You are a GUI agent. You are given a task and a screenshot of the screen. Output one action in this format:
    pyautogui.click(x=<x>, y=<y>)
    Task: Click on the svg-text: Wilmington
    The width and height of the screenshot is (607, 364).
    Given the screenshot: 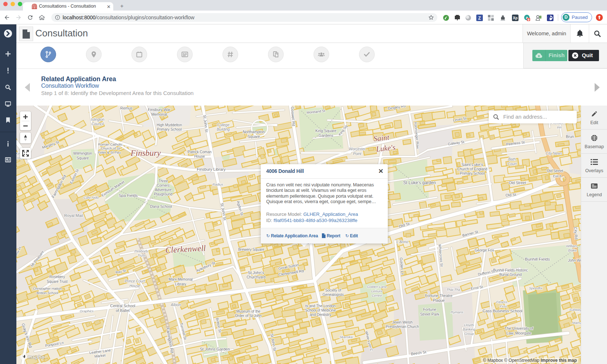 What is the action you would take?
    pyautogui.click(x=83, y=153)
    